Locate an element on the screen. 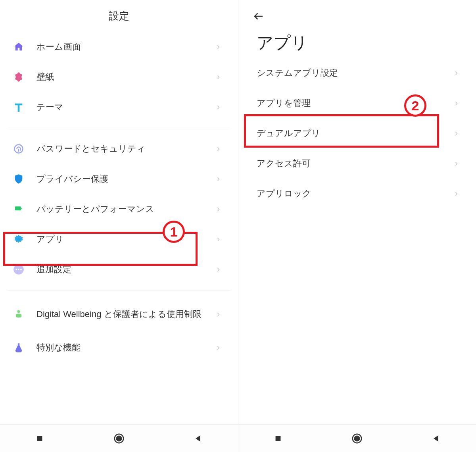  fingerprint-icon is located at coordinates (19, 149).